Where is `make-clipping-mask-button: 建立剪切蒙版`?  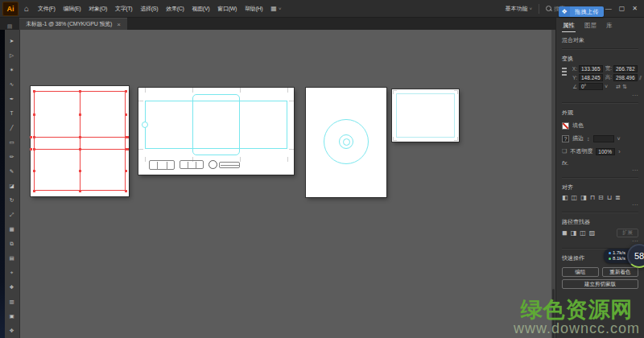 make-clipping-mask-button: 建立剪切蒙版 is located at coordinates (601, 284).